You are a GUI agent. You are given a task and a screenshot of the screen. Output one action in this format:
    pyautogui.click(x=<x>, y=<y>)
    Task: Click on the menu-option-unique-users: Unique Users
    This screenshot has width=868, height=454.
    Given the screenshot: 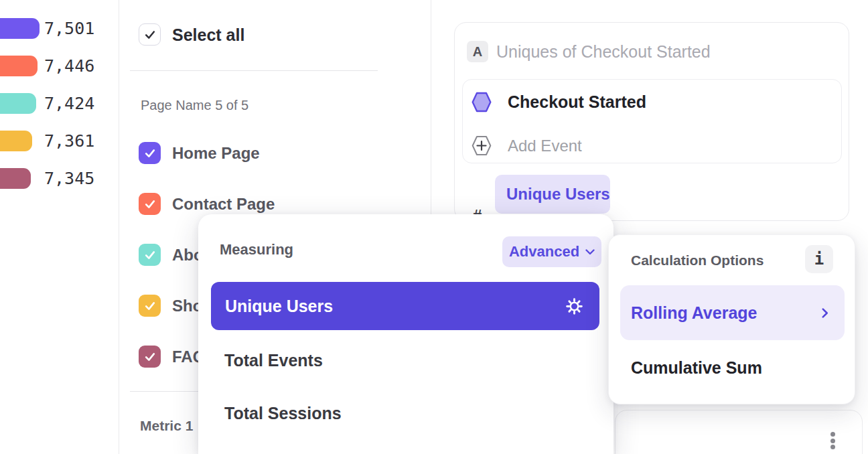 What is the action you would take?
    pyautogui.click(x=405, y=306)
    